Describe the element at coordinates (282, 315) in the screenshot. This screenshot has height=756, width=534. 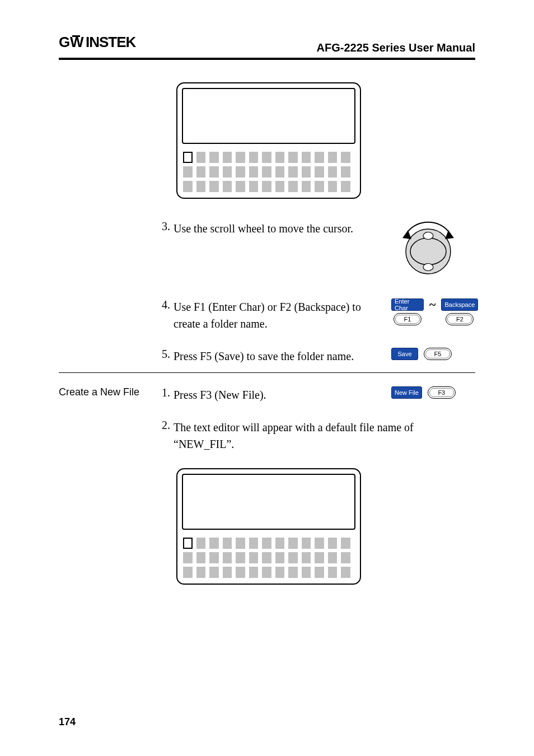
I see `step-text: Use F1 (Enter Char) or F2 (Backspace) to…` at that location.